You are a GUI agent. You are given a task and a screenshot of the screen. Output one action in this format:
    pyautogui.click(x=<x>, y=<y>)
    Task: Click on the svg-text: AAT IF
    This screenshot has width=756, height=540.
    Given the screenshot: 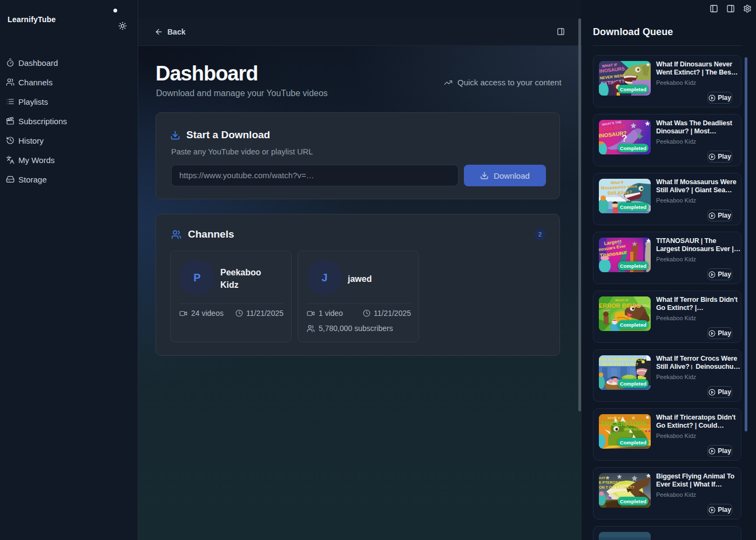 What is the action you would take?
    pyautogui.click(x=604, y=478)
    